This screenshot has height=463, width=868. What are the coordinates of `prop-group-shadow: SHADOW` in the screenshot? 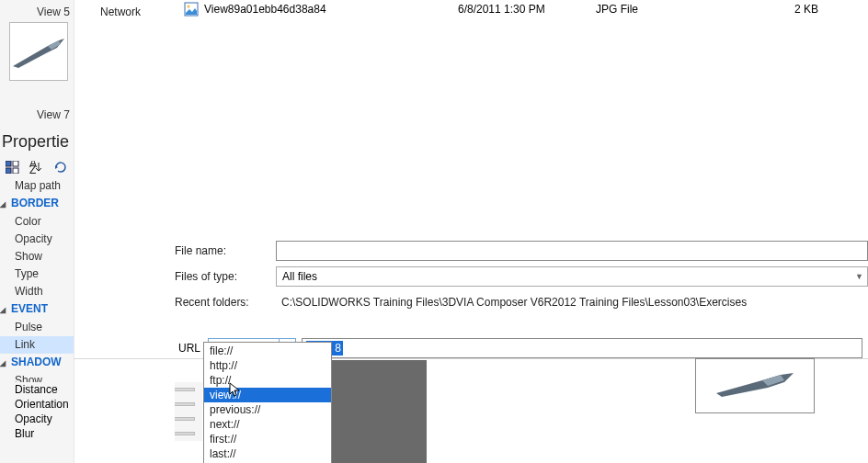 It's located at (37, 363).